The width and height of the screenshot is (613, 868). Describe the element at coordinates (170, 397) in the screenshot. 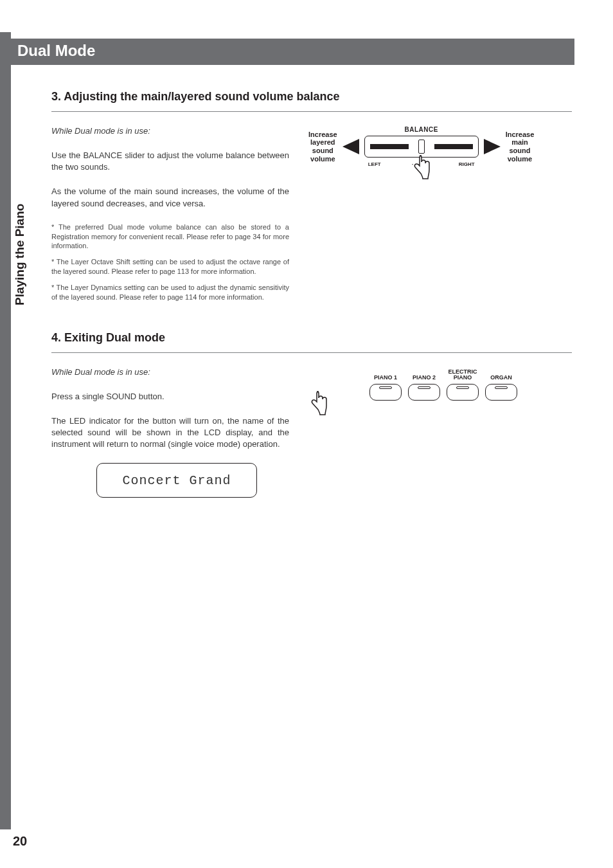

I see `section4-p1: Press a single SOUND button.` at that location.